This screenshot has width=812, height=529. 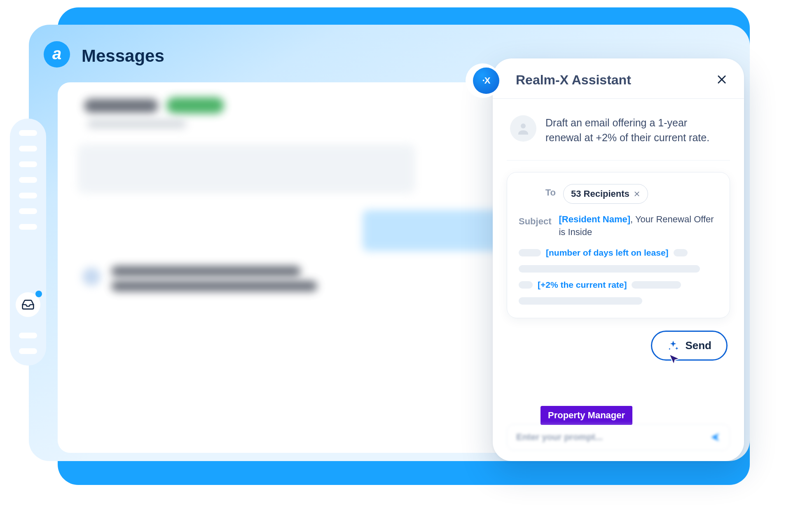 I want to click on assistant-header: Realm-X Assistant, so click(x=618, y=79).